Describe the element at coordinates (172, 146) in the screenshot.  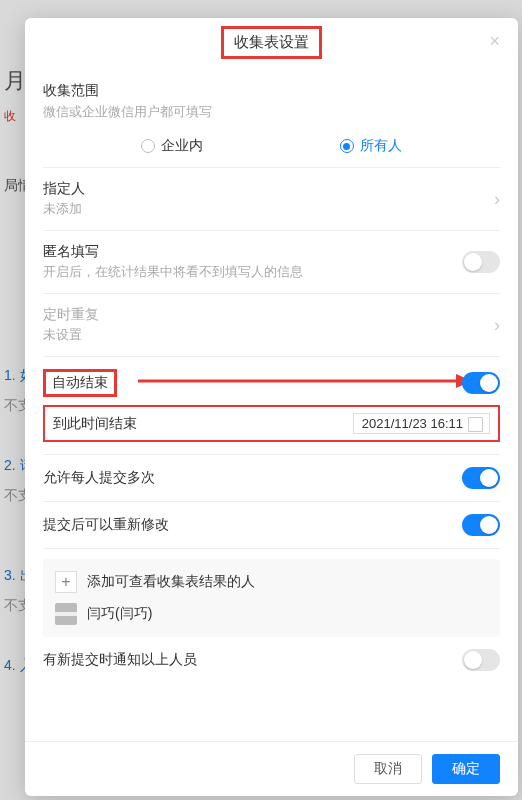
I see `radio-internal: 企业内` at that location.